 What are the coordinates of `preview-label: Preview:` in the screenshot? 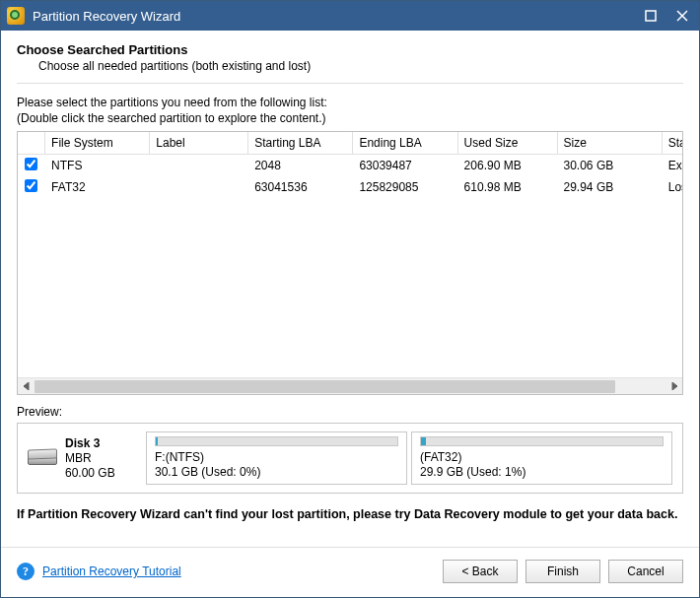 It's located at (350, 412).